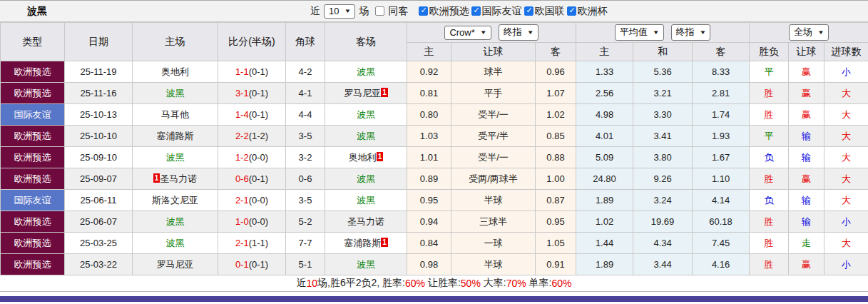  Describe the element at coordinates (809, 33) in the screenshot. I see `scope-select: 全场 ▼` at that location.